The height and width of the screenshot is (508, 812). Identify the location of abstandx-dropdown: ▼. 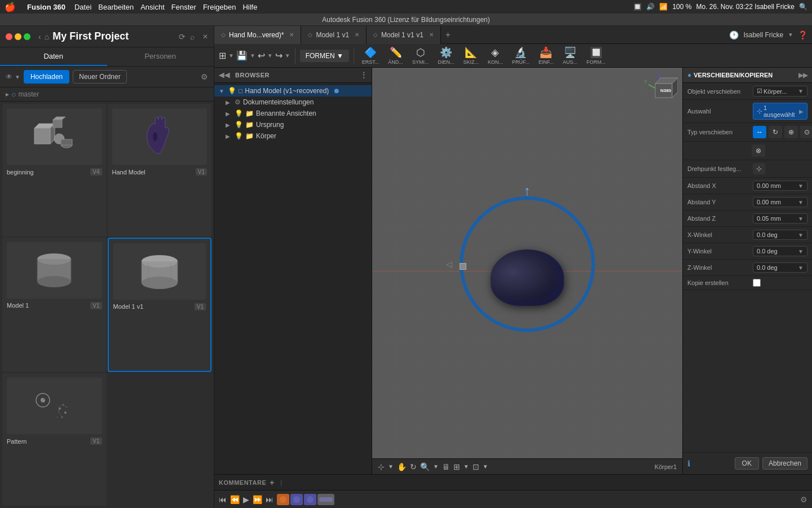
(801, 186).